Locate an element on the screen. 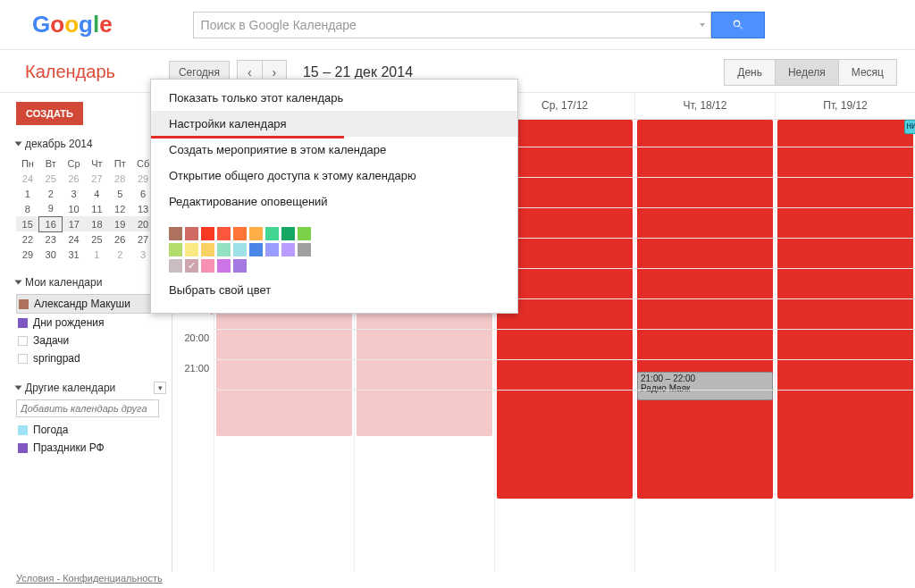 The width and height of the screenshot is (915, 588). add-calendar-input is located at coordinates (88, 408).